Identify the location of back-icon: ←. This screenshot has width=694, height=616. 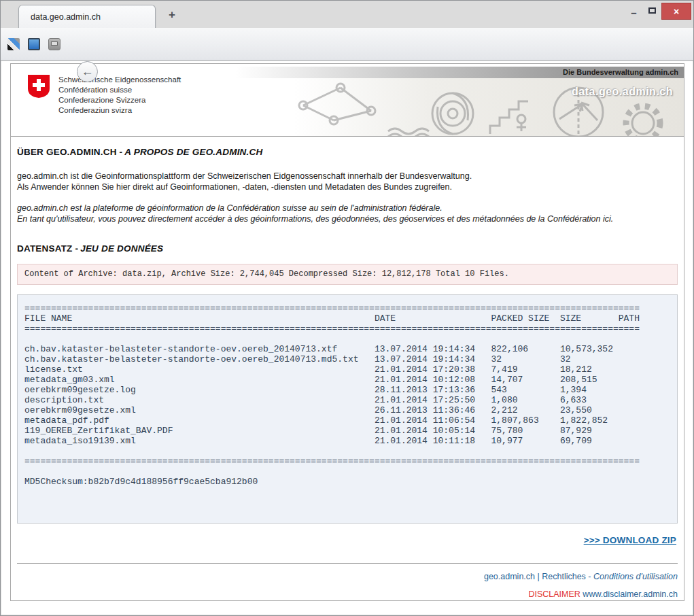
(88, 71).